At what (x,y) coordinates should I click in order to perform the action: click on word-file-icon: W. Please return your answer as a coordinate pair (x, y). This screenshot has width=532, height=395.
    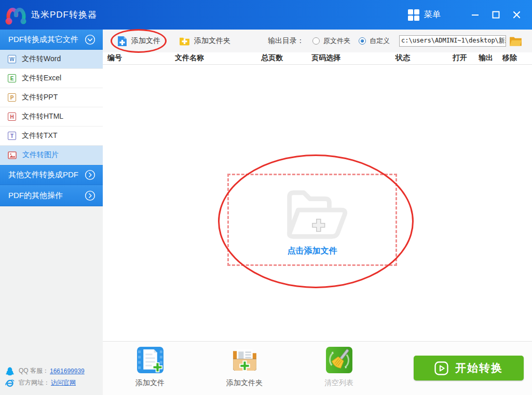
    Looking at the image, I should click on (12, 59).